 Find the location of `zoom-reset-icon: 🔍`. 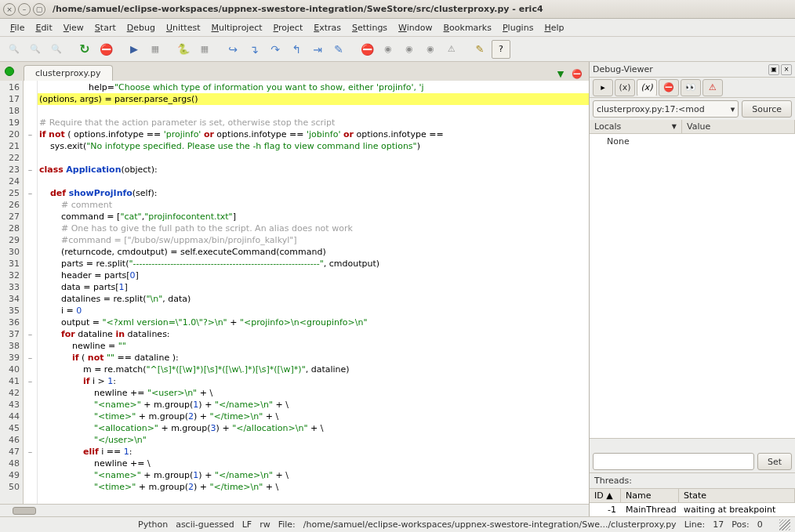

zoom-reset-icon: 🔍 is located at coordinates (56, 49).